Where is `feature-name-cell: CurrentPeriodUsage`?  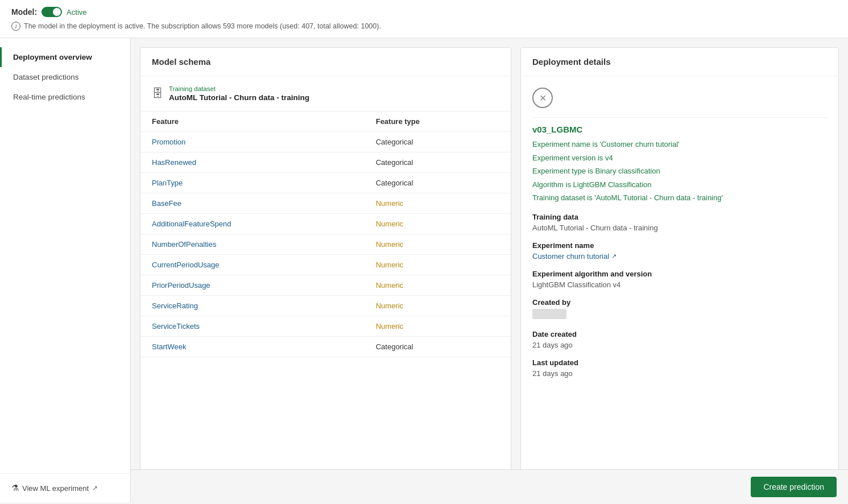 feature-name-cell: CurrentPeriodUsage is located at coordinates (253, 265).